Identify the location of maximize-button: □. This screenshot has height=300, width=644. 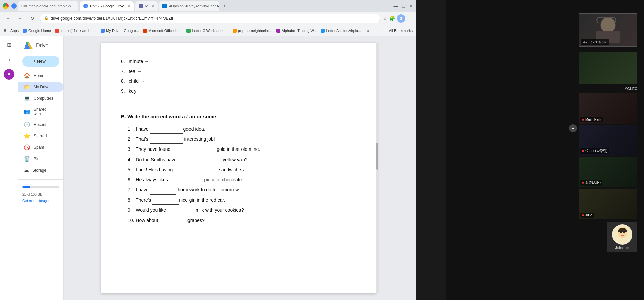
(404, 6).